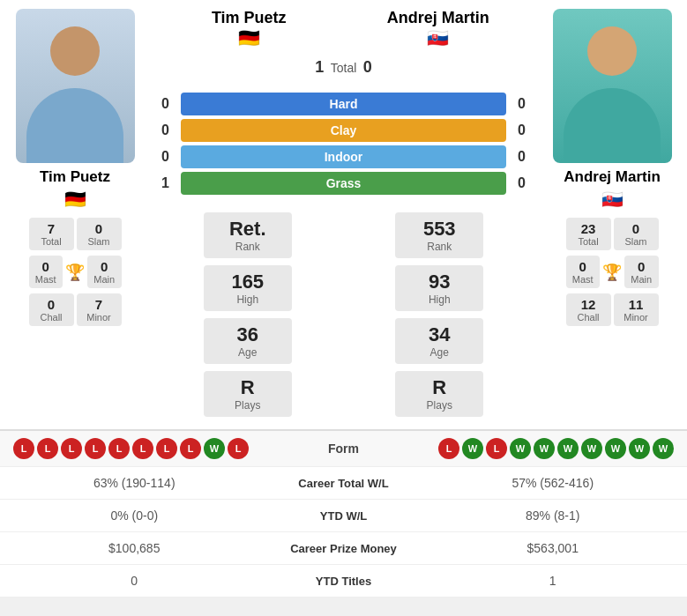 This screenshot has height=616, width=687. What do you see at coordinates (637, 317) in the screenshot?
I see `right-minor-label: Minor` at bounding box center [637, 317].